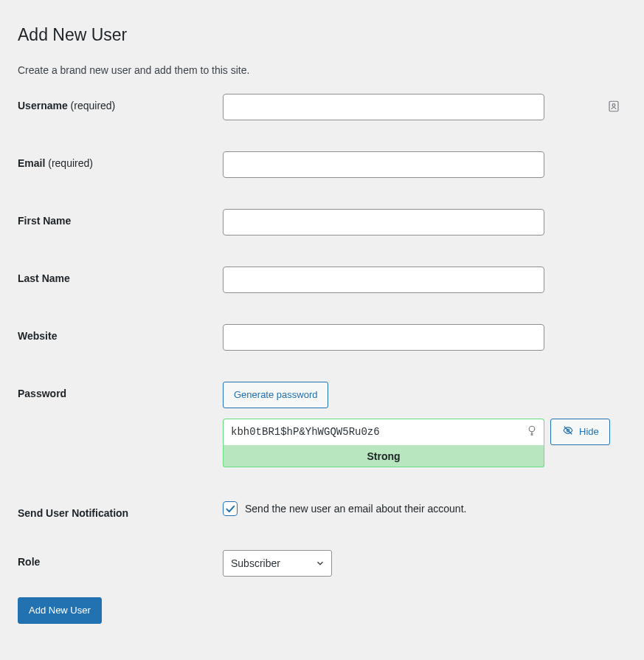 This screenshot has width=644, height=660. What do you see at coordinates (120, 391) in the screenshot?
I see `password-label: Password` at bounding box center [120, 391].